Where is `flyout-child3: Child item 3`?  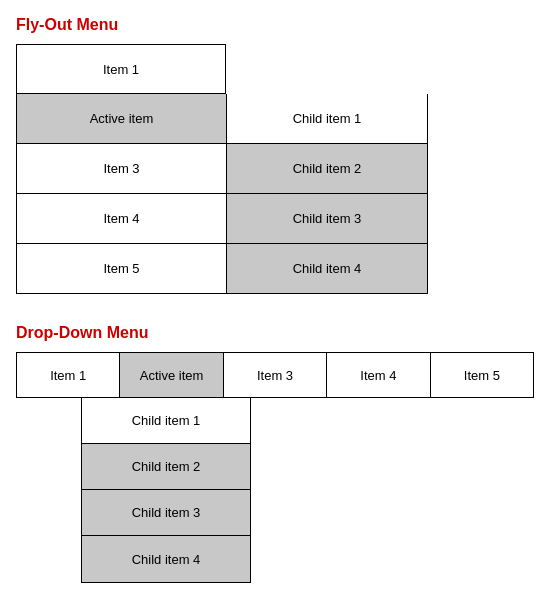
flyout-child3: Child item 3 is located at coordinates (327, 219).